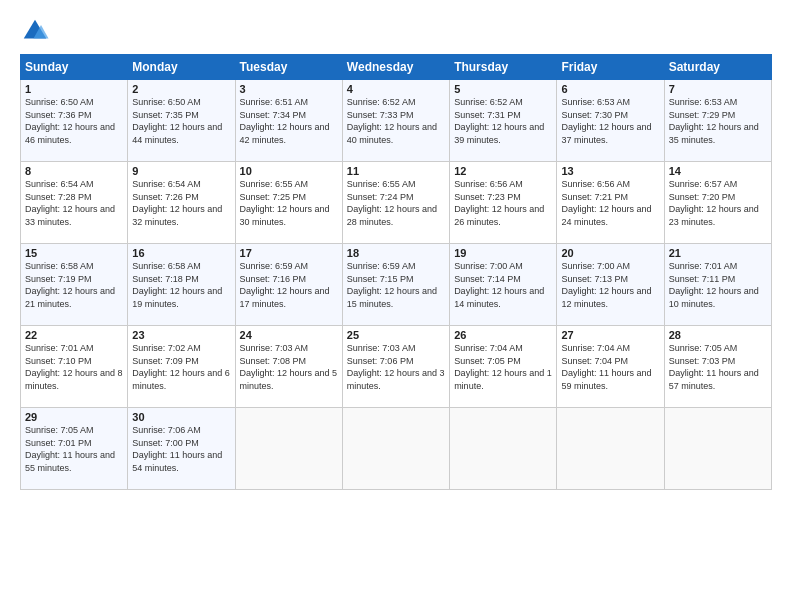  What do you see at coordinates (504, 285) in the screenshot?
I see `calendar-cell: 19Sunrise: 7:00 AMSunset: 7:14 PMDayligh…` at bounding box center [504, 285].